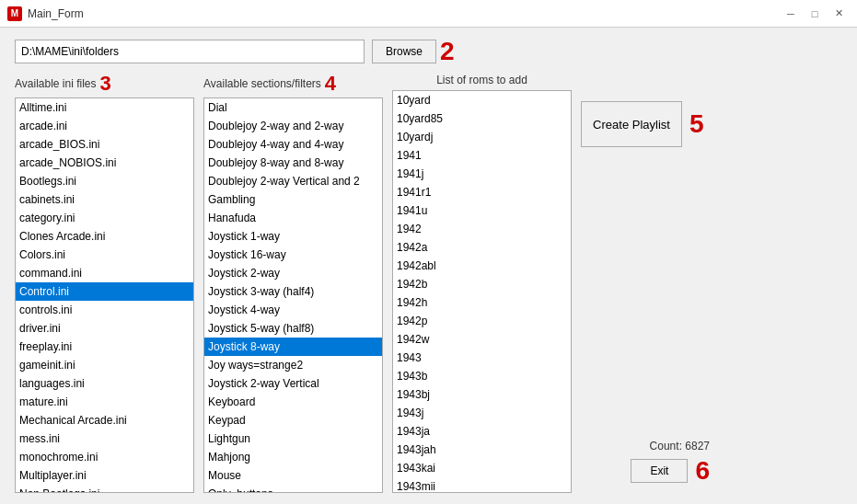 This screenshot has height=504, width=857. I want to click on list-item: 1943kai, so click(482, 468).